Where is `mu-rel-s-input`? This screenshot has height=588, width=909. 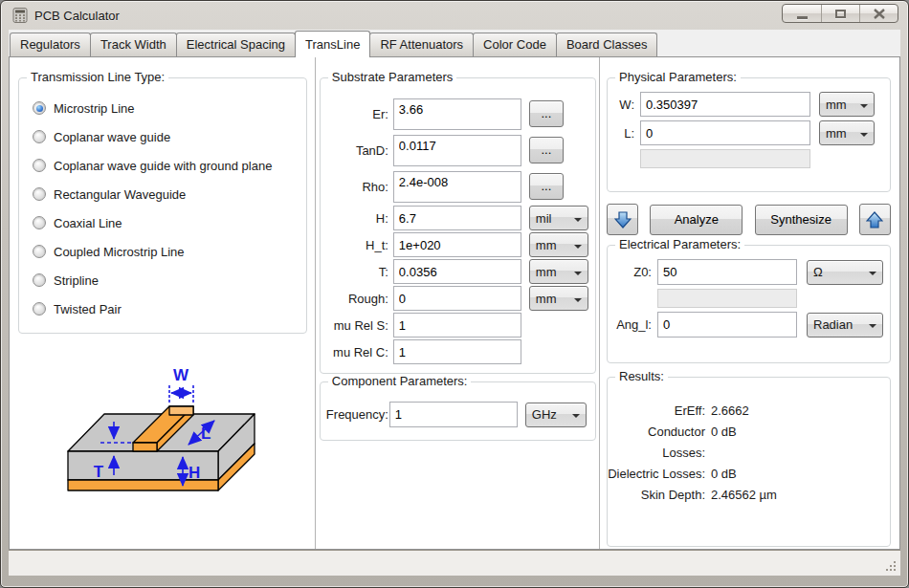
mu-rel-s-input is located at coordinates (457, 325).